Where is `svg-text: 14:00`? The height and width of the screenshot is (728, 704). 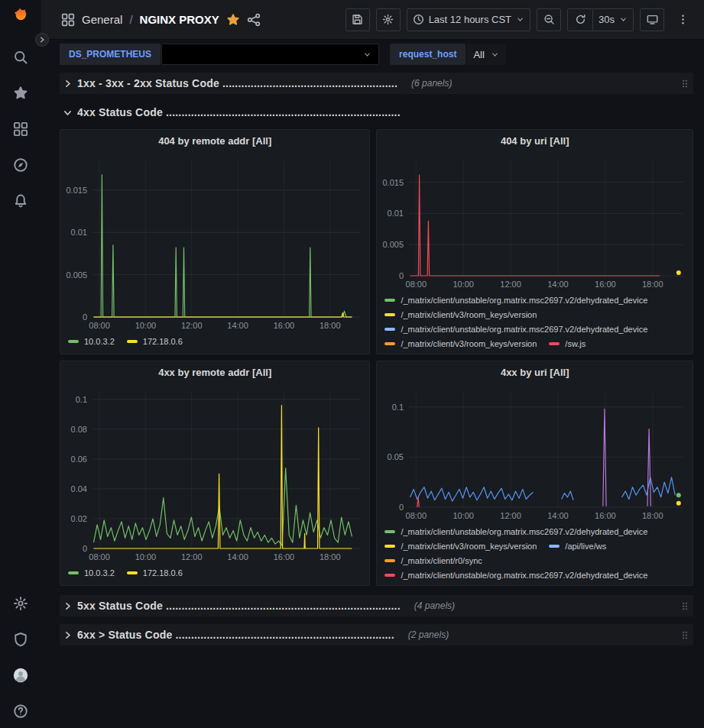 svg-text: 14:00 is located at coordinates (559, 284).